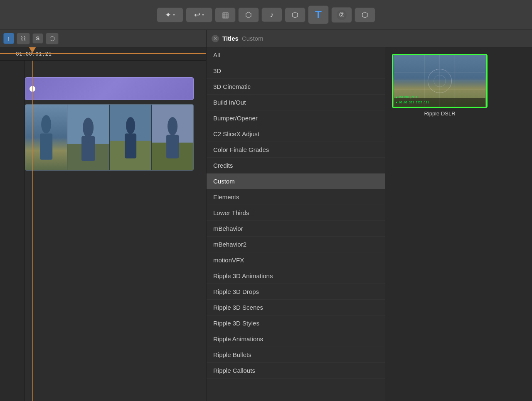 Image resolution: width=532 pixels, height=401 pixels. What do you see at coordinates (103, 39) in the screenshot?
I see `timeline-toolbar: ↑ ⌇⌇ S ⬡` at bounding box center [103, 39].